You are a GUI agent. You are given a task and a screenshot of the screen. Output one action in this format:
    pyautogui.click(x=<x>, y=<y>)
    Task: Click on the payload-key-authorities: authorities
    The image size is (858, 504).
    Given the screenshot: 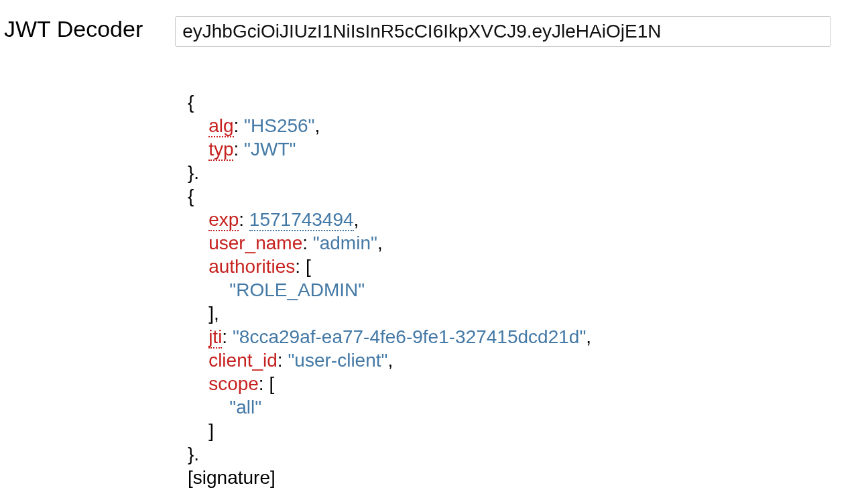 What is the action you would take?
    pyautogui.click(x=252, y=267)
    